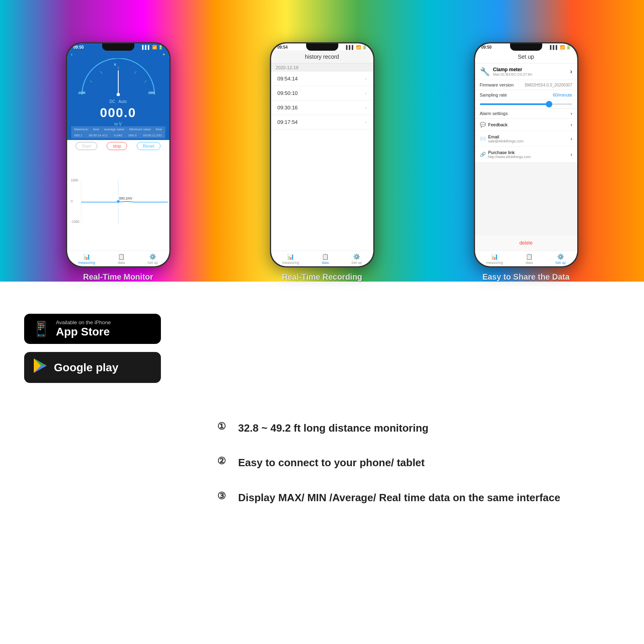  Describe the element at coordinates (485, 72) in the screenshot. I see `device-icon: 🔧` at that location.